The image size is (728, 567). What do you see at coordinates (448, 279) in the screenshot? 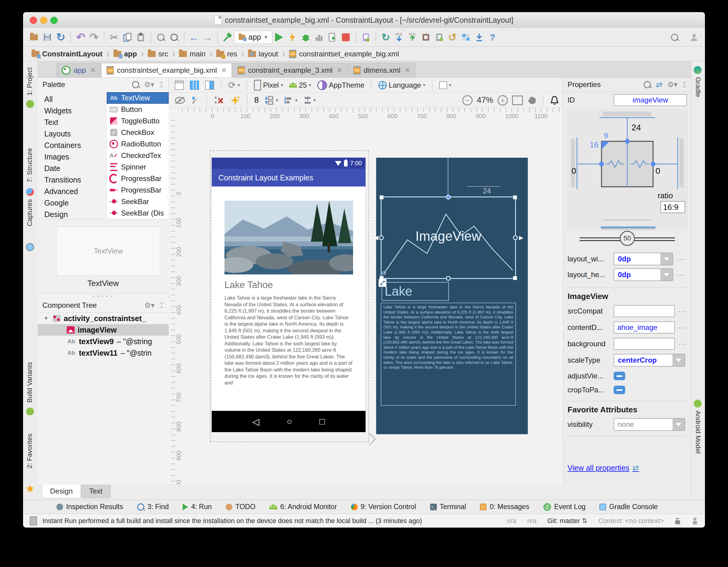
I see `bottom-anchor` at bounding box center [448, 279].